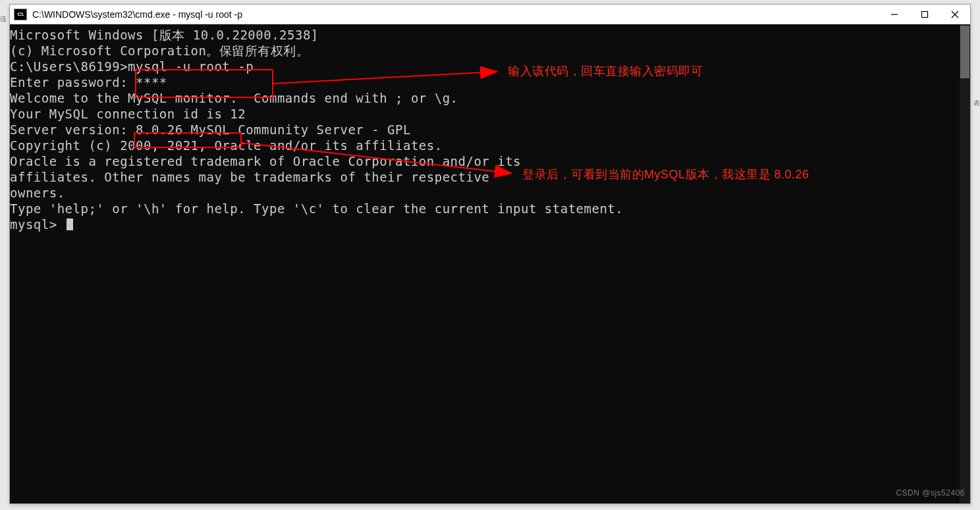 Image resolution: width=980 pixels, height=510 pixels. What do you see at coordinates (3, 19) in the screenshot?
I see `bg-fragment: 连` at bounding box center [3, 19].